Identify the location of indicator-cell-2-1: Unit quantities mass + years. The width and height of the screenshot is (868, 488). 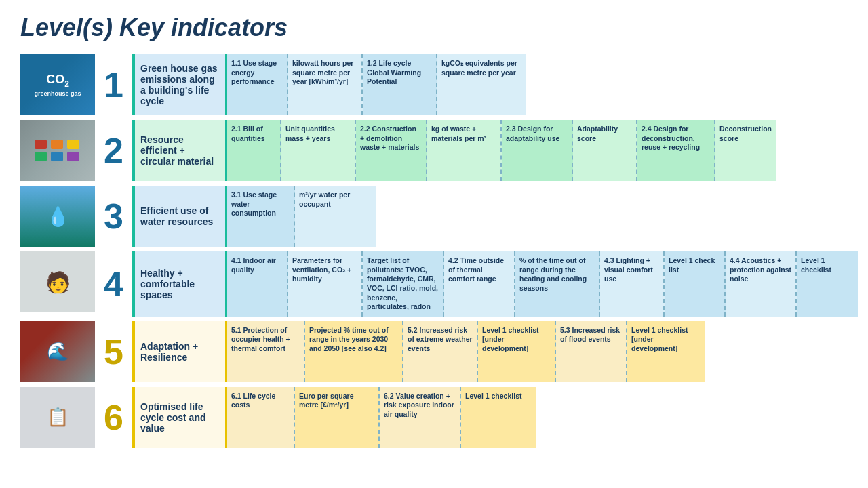
(319, 150).